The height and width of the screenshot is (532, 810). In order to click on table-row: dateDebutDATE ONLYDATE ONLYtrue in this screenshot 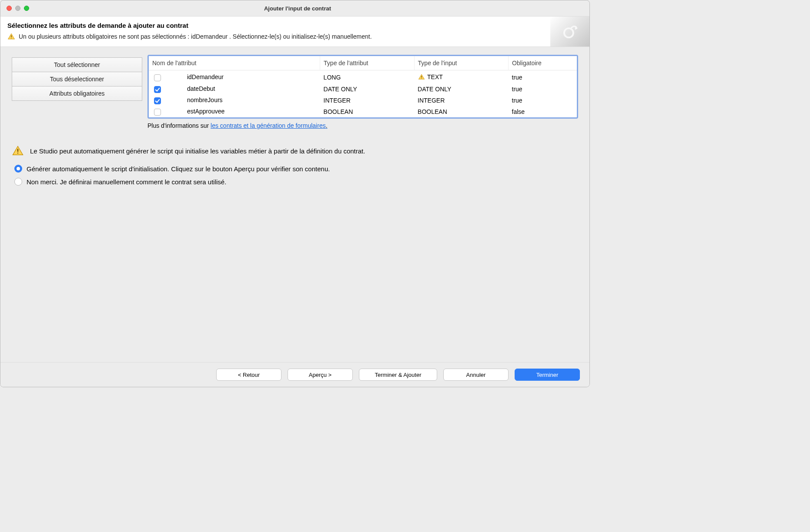, I will do `click(363, 89)`.